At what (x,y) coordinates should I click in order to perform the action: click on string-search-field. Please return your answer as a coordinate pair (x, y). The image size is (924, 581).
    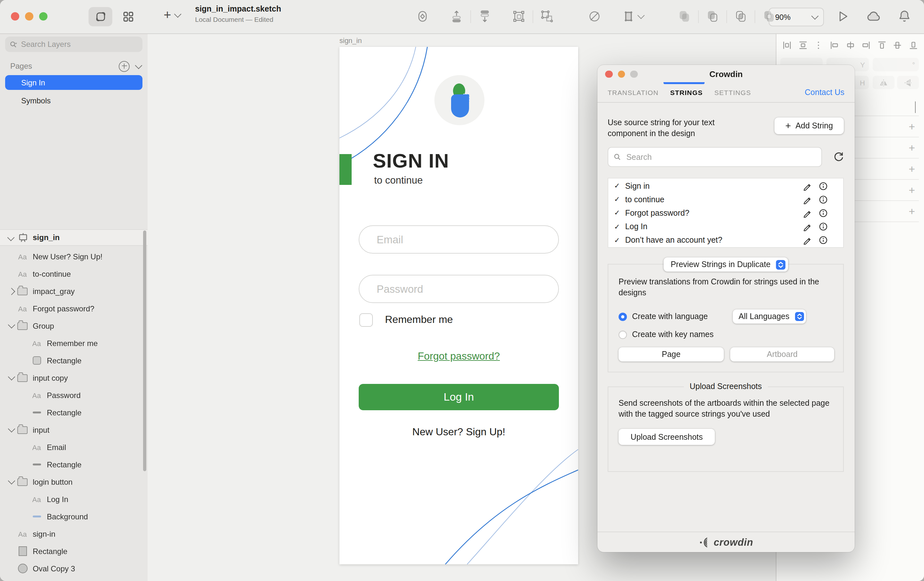
    Looking at the image, I should click on (715, 157).